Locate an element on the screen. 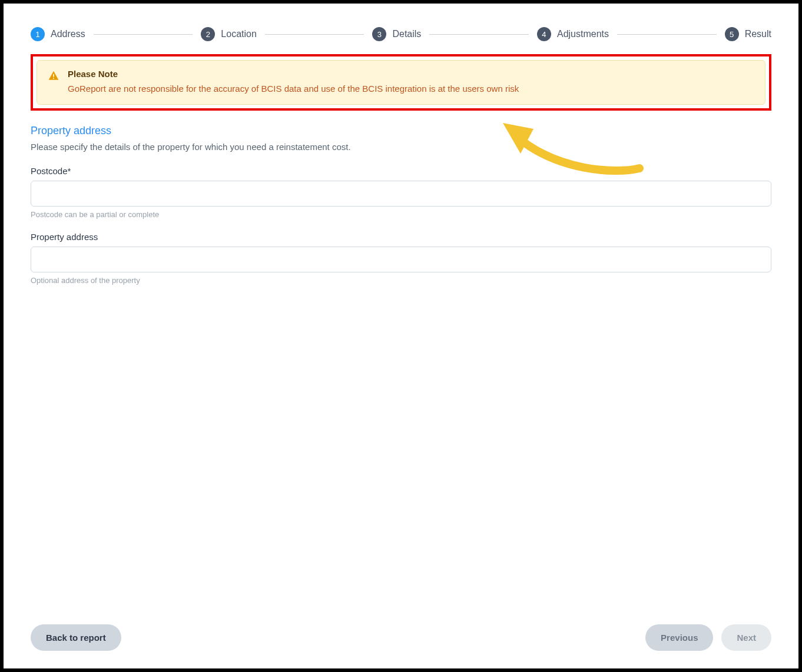 This screenshot has height=672, width=802. step-adjustments: 4 Adjustments is located at coordinates (573, 34).